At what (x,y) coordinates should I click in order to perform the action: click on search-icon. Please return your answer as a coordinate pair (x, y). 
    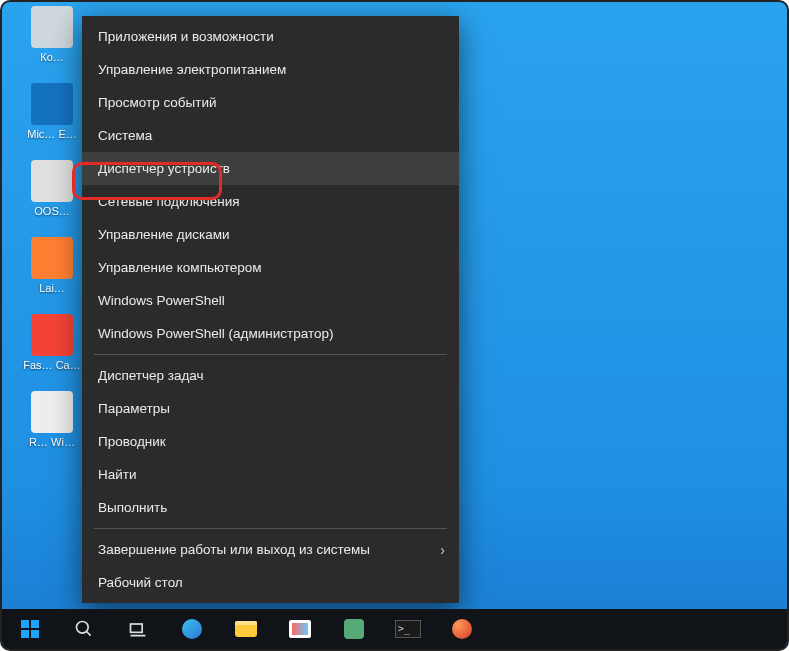
    Looking at the image, I should click on (84, 629).